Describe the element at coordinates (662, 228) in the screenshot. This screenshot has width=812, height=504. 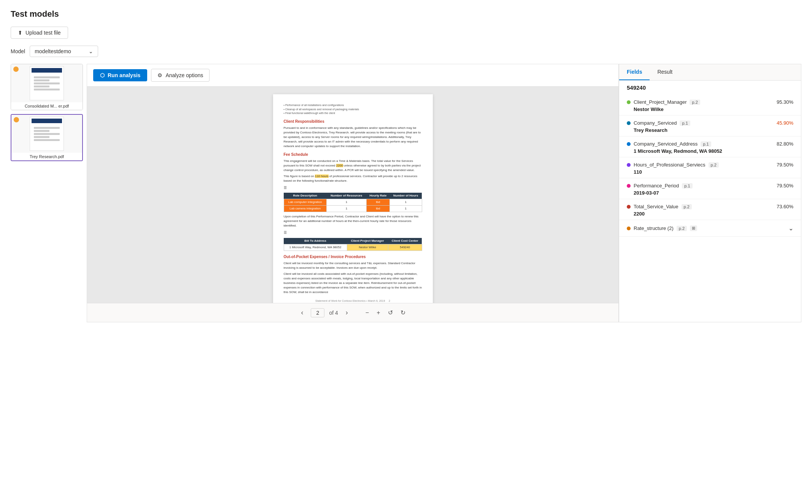
I see `field-name-row: Rate_structure (2) p.2 ⊞` at that location.